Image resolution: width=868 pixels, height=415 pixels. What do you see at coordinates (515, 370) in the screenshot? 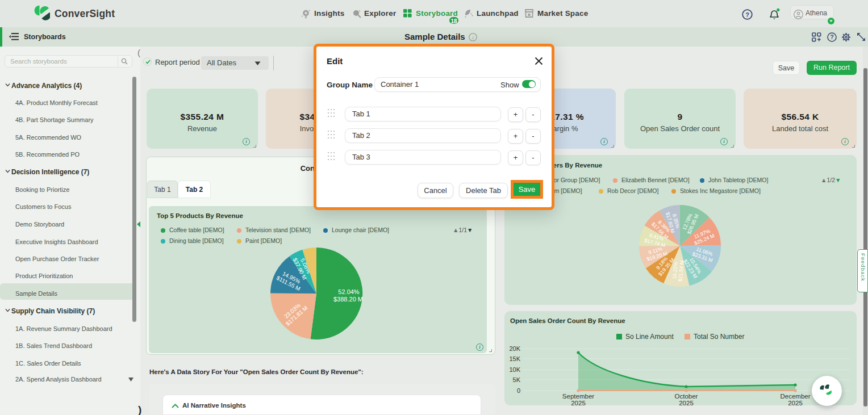
I see `svg-text: 10K` at bounding box center [515, 370].